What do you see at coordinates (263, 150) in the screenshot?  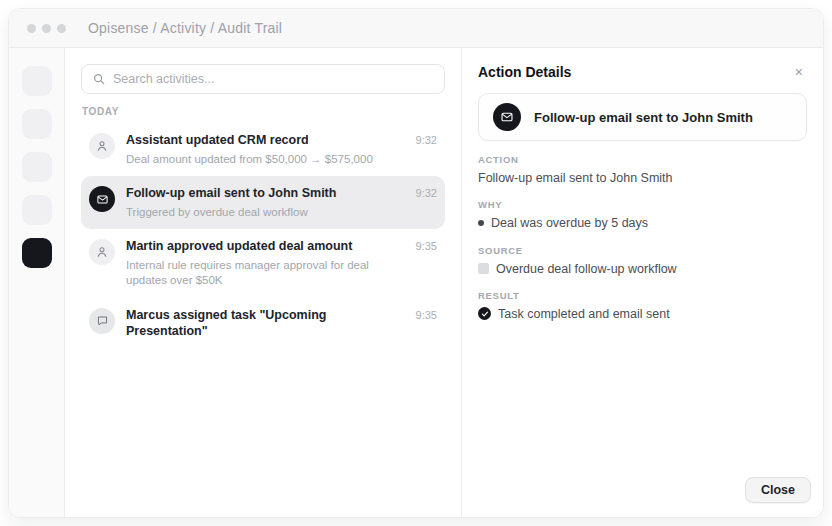 I see `activity-row-assistant-crm: Assistant updated CRM record Deal amount…` at bounding box center [263, 150].